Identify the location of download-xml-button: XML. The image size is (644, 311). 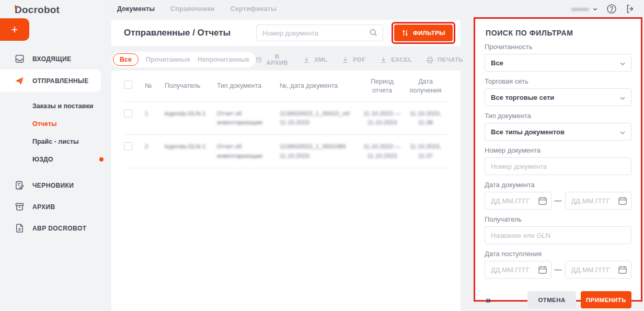
(315, 60).